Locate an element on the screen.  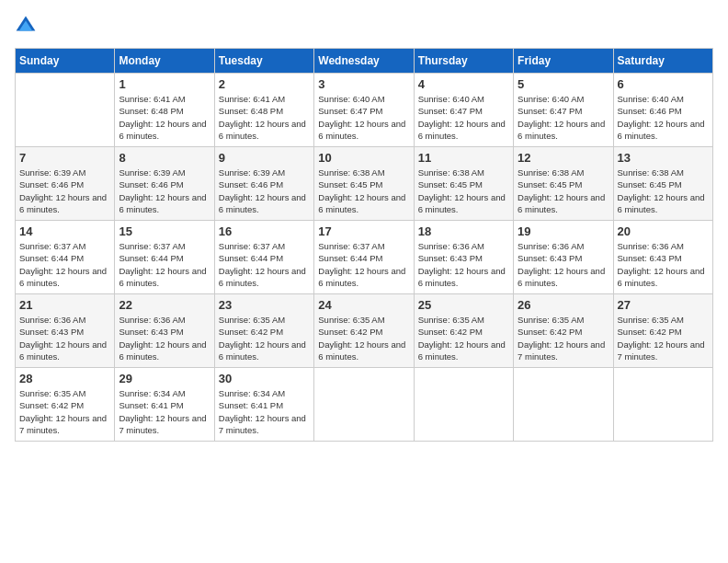
calendar-cell: 16Sunrise: 6:37 AMSunset: 6:44 PMDayligh… is located at coordinates (264, 258).